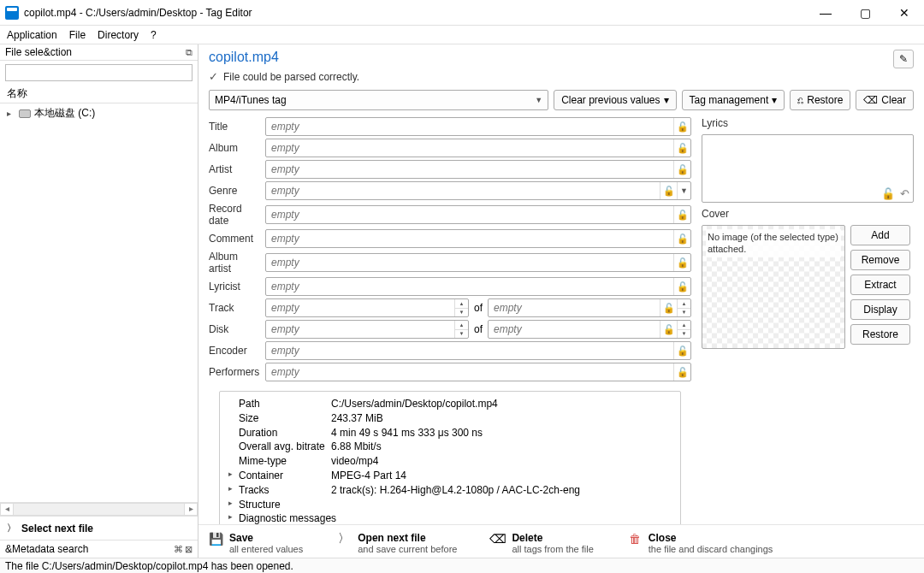 The image size is (924, 573). What do you see at coordinates (478, 127) in the screenshot?
I see `input-title: 🔓` at bounding box center [478, 127].